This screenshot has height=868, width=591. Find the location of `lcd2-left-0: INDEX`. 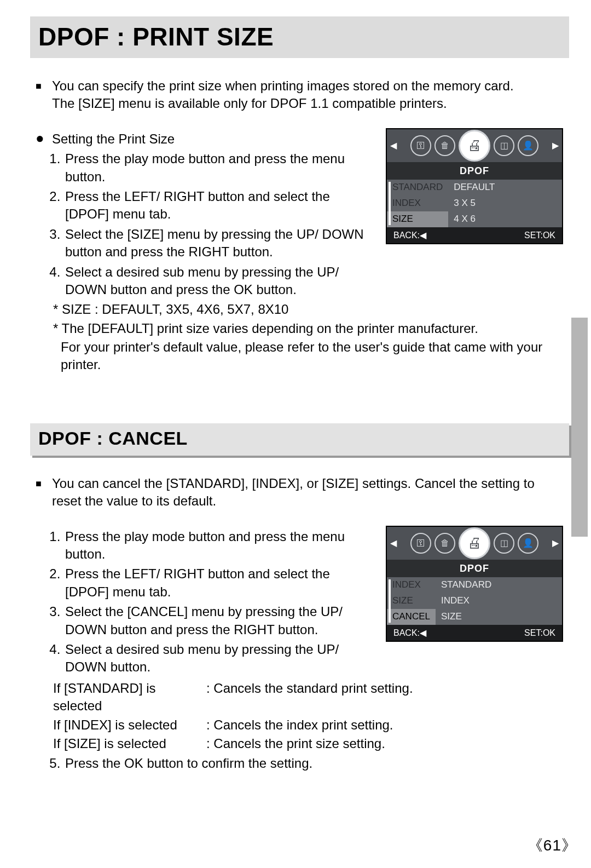

lcd2-left-0: INDEX is located at coordinates (412, 585).